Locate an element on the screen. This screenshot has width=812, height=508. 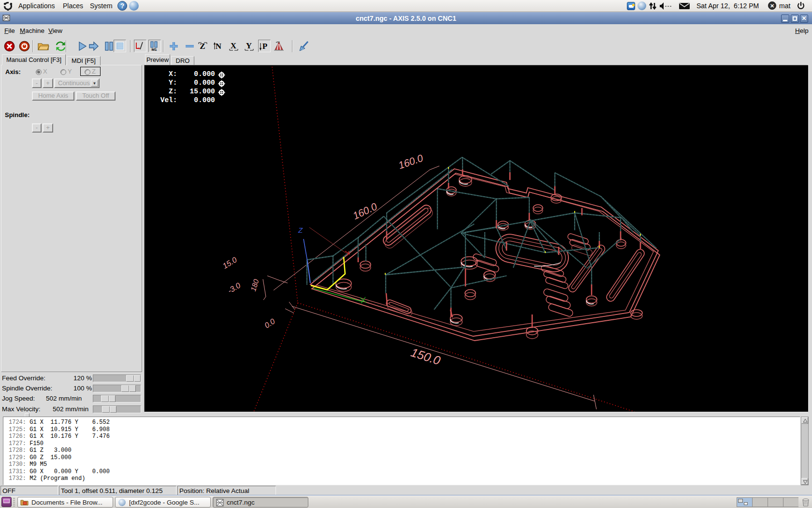
svg-text: -3.0 is located at coordinates (234, 288).